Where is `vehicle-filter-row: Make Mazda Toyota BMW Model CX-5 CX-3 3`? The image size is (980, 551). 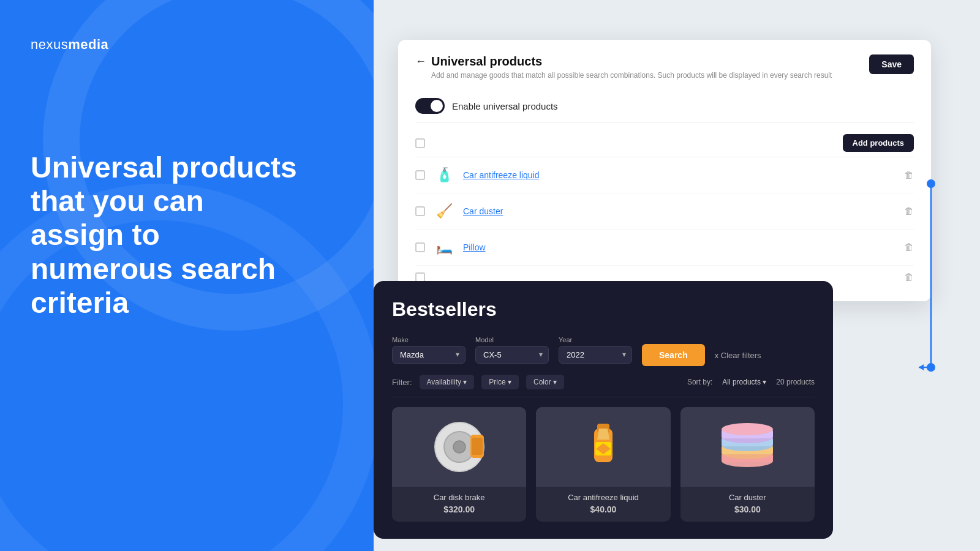
vehicle-filter-row: Make Mazda Toyota BMW Model CX-5 CX-3 3 is located at coordinates (603, 350).